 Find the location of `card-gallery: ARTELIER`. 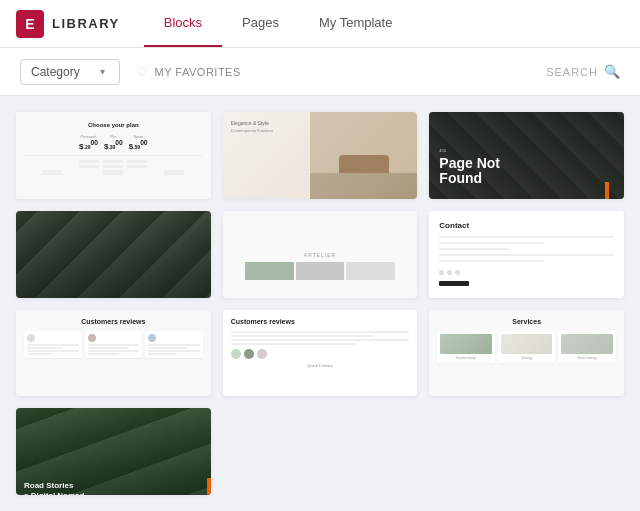

card-gallery: ARTELIER is located at coordinates (320, 254).